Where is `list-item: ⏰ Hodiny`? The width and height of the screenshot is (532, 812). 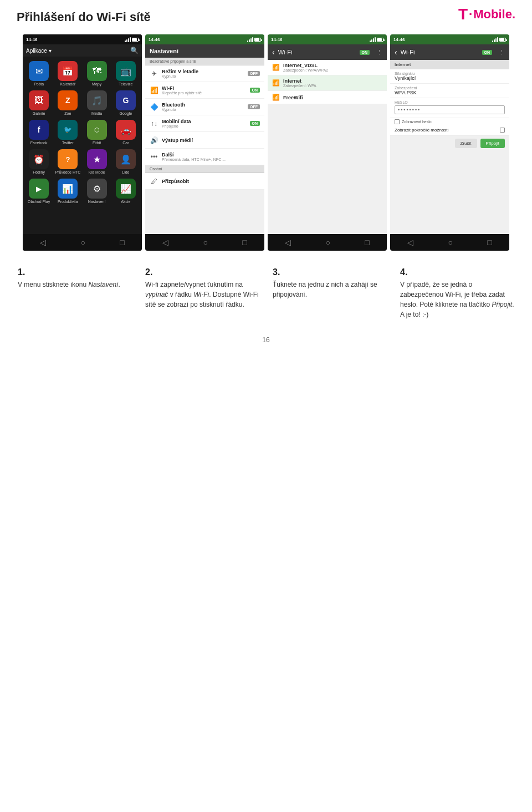 list-item: ⏰ Hodiny is located at coordinates (39, 161).